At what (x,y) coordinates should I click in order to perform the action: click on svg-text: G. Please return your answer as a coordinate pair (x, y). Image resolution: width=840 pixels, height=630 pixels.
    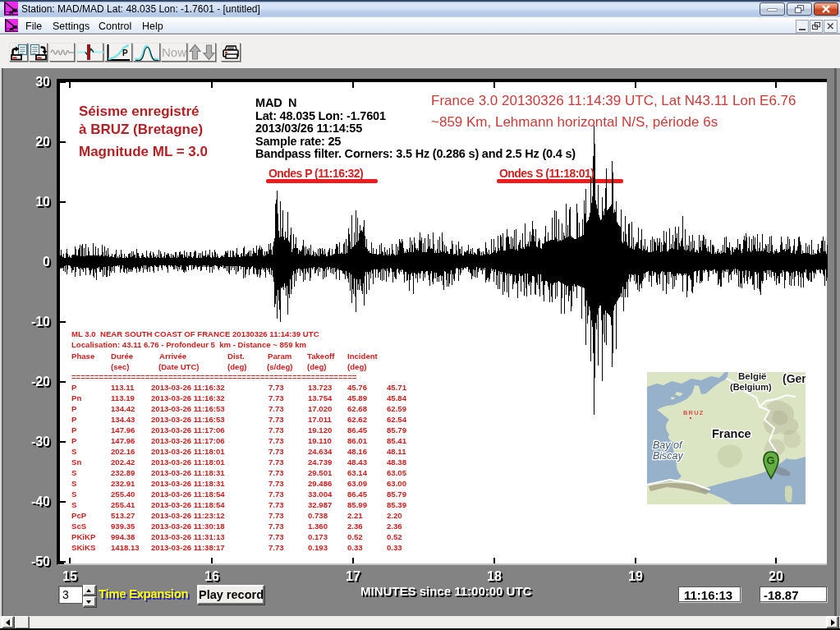
    Looking at the image, I should click on (771, 460).